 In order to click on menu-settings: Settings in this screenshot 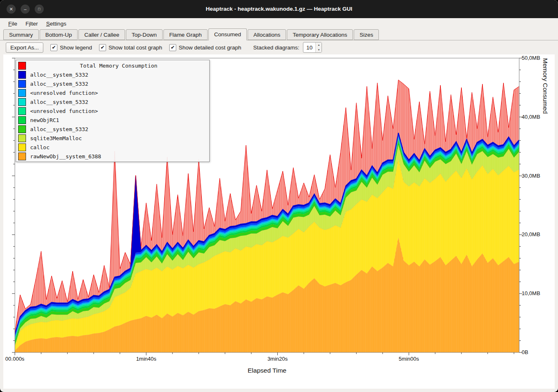, I will do `click(56, 24)`.